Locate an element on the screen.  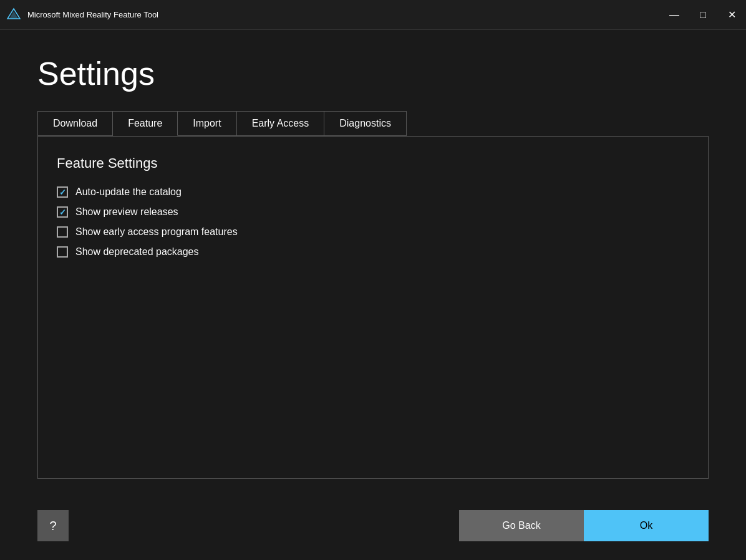
close-button: ✕ is located at coordinates (732, 15).